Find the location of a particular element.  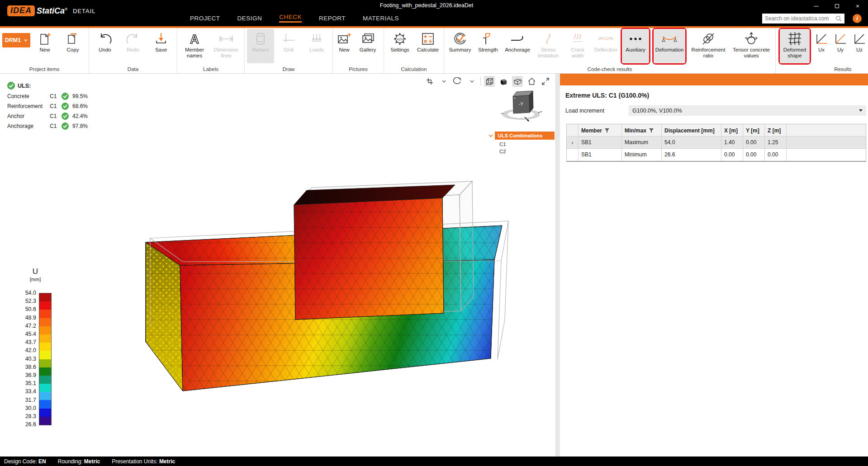

combination-item-c1: C1 is located at coordinates (522, 143).